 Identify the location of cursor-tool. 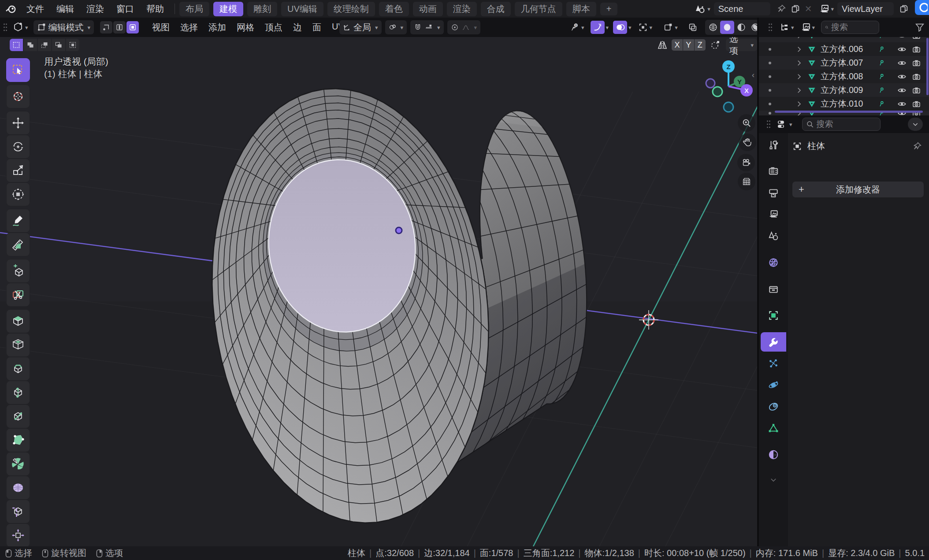
(18, 96).